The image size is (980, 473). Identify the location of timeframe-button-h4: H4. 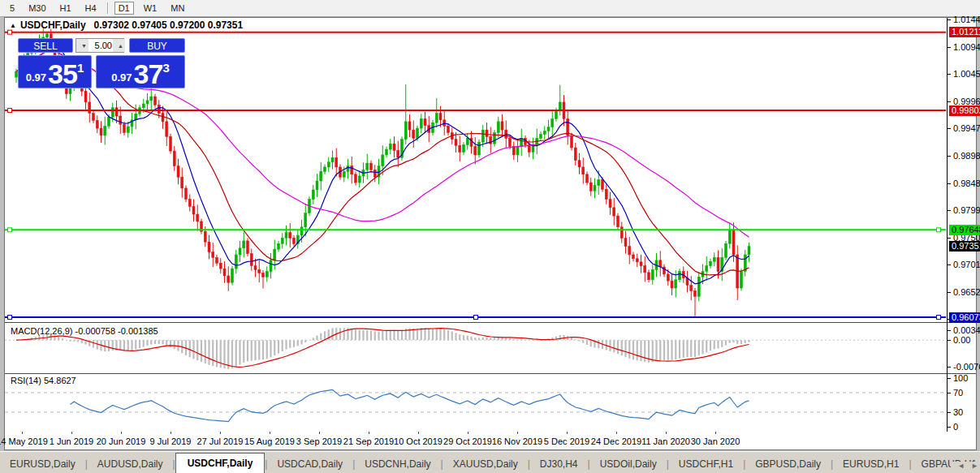
(91, 8).